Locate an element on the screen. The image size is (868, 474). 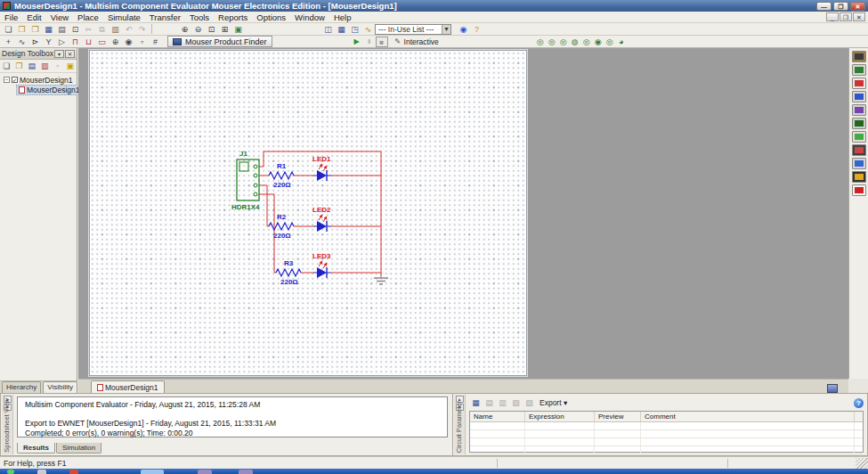
start-orb is located at coordinates (11, 472).